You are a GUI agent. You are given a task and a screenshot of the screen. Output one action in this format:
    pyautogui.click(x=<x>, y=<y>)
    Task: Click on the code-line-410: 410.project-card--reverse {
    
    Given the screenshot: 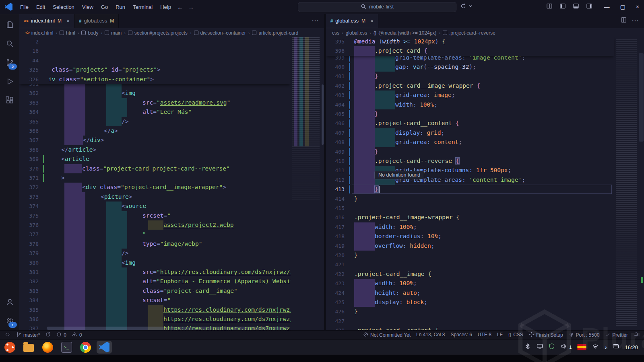 What is the action you would take?
    pyautogui.click(x=470, y=161)
    